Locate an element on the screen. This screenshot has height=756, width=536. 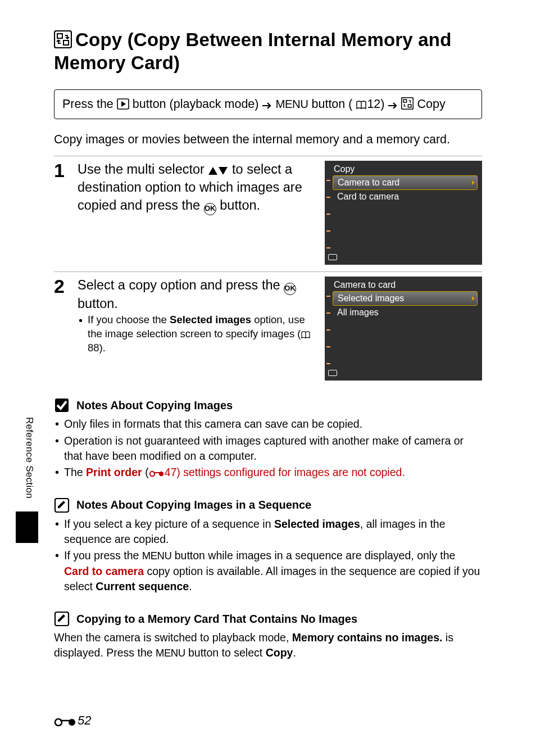
ref-link-icon is located at coordinates (157, 474).